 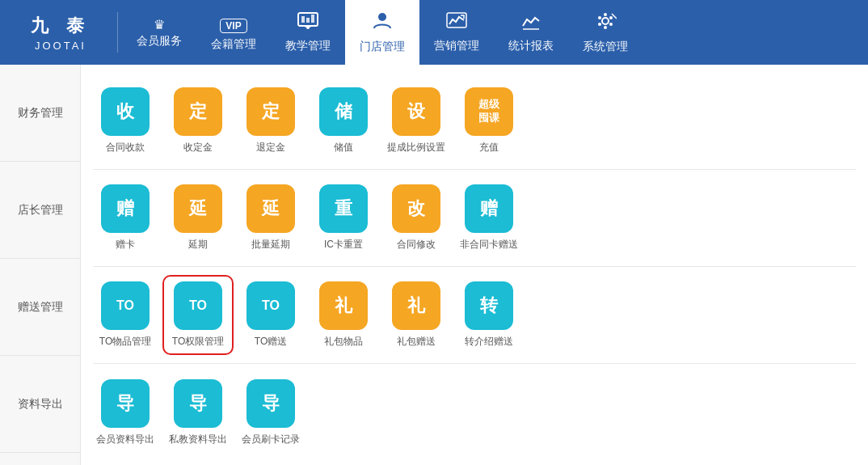 I want to click on tile-icon-to-goods-mgmt: TO, so click(x=125, y=306).